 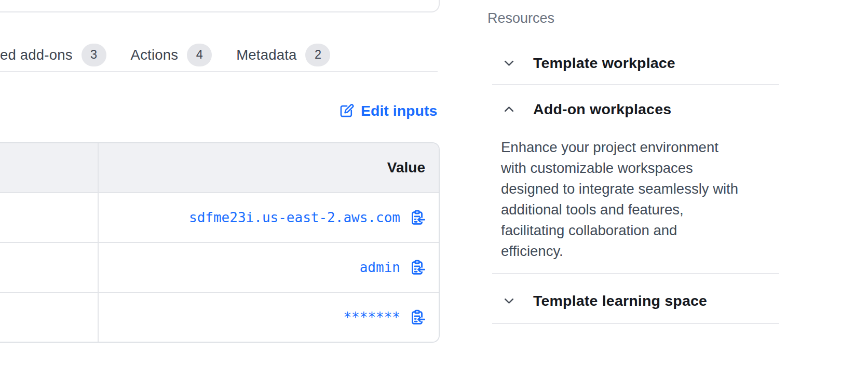 What do you see at coordinates (509, 109) in the screenshot?
I see `chevron-up-icon` at bounding box center [509, 109].